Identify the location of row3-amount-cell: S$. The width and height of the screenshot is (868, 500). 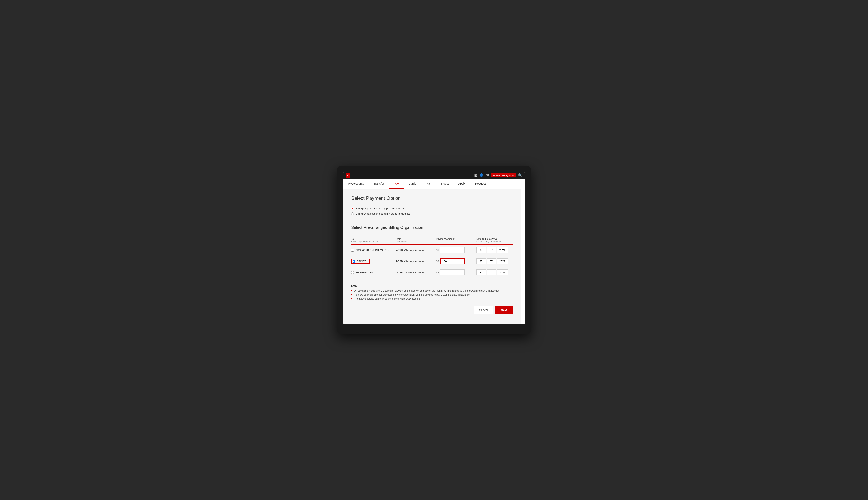
(456, 273).